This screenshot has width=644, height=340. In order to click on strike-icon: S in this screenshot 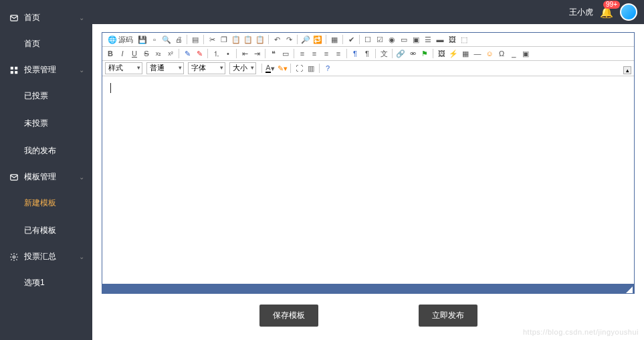, I will do `click(146, 54)`.